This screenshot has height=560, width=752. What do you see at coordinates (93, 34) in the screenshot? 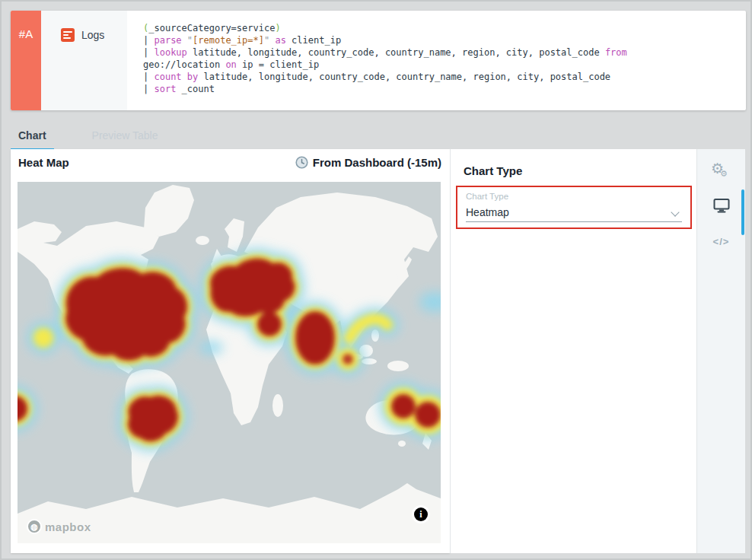
I see `source-type-label: Logs` at bounding box center [93, 34].